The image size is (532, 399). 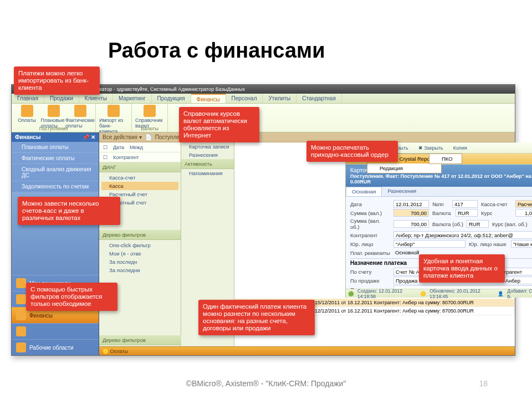 I want to click on document-icon: 📄, so click(x=149, y=137).